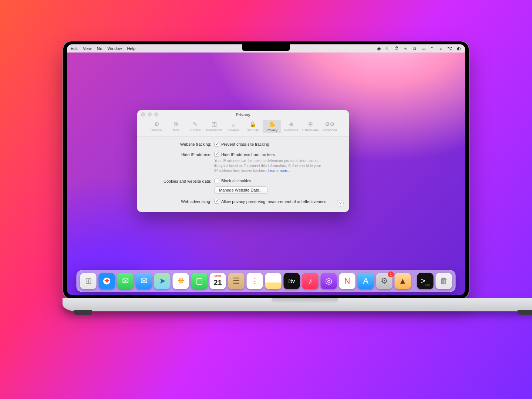 The height and width of the screenshot is (399, 532). I want to click on dock-photos: ❋, so click(181, 281).